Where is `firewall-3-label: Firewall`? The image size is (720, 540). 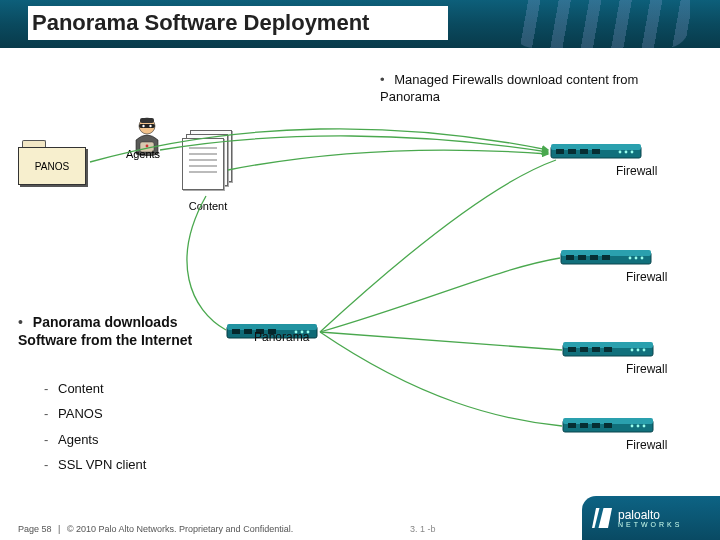
firewall-3-label: Firewall is located at coordinates (646, 369).